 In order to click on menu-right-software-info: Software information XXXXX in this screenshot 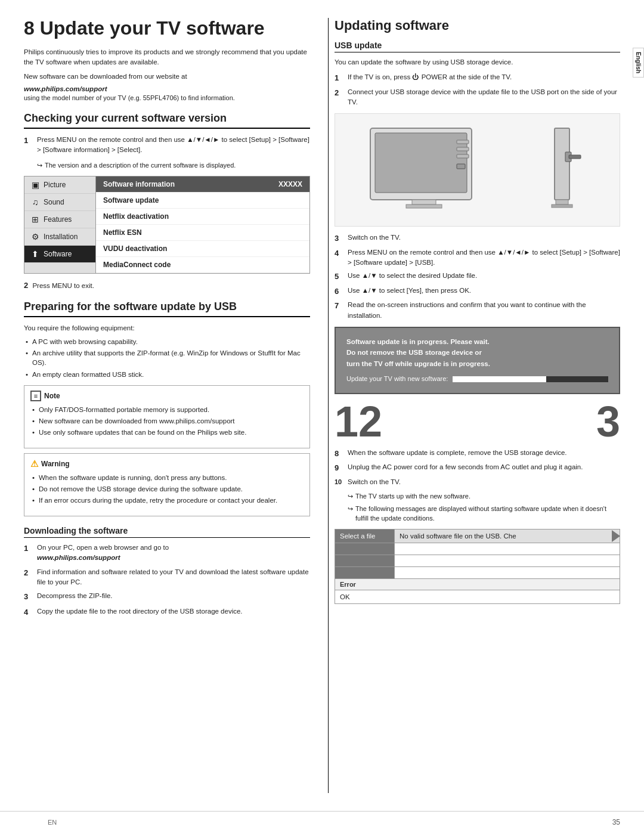, I will do `click(203, 185)`.